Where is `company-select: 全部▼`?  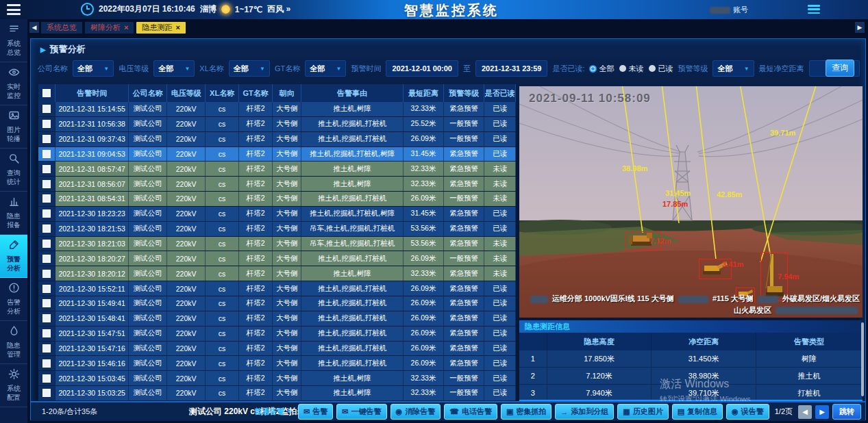
company-select: 全部▼ is located at coordinates (93, 68).